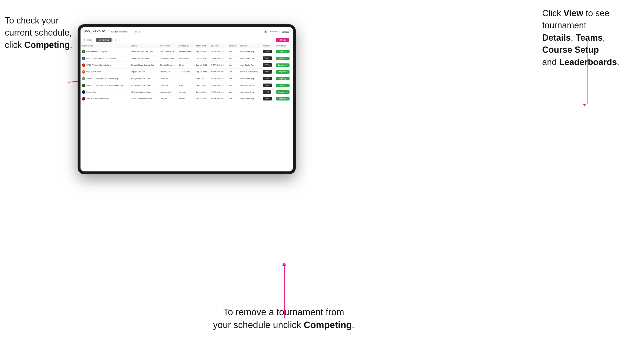 Image resolution: width=644 pixels, height=346 pixels. Describe the element at coordinates (105, 85) in the screenshot. I see `event-name-text: Jackson T. Stephens Cup – Men's Match Pl…` at that location.